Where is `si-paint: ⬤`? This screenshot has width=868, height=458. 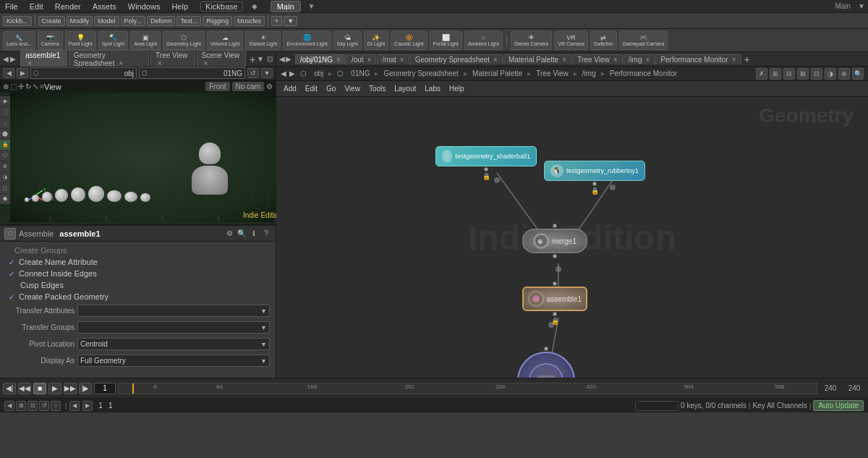 si-paint: ⬤ is located at coordinates (5, 134).